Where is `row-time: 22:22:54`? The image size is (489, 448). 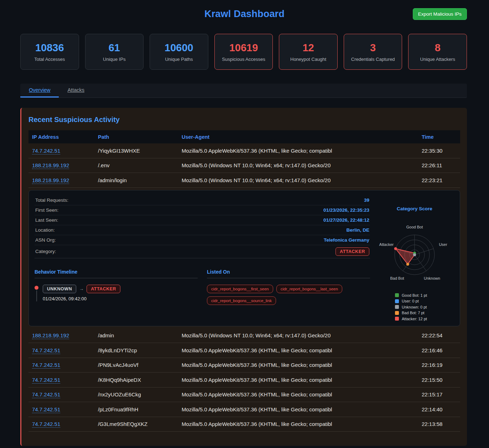
row-time: 22:22:54 is located at coordinates (439, 335).